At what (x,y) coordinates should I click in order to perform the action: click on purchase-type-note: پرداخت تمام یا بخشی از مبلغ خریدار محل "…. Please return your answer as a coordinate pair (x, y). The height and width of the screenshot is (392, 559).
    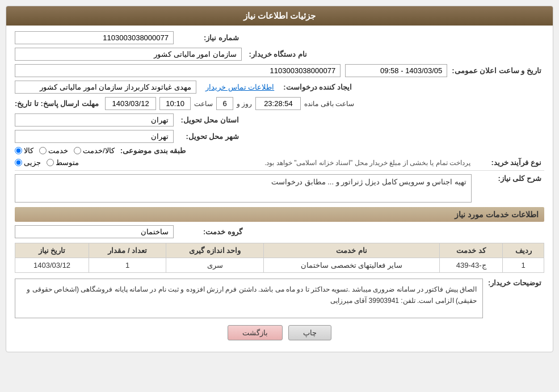
    Looking at the image, I should click on (278, 163).